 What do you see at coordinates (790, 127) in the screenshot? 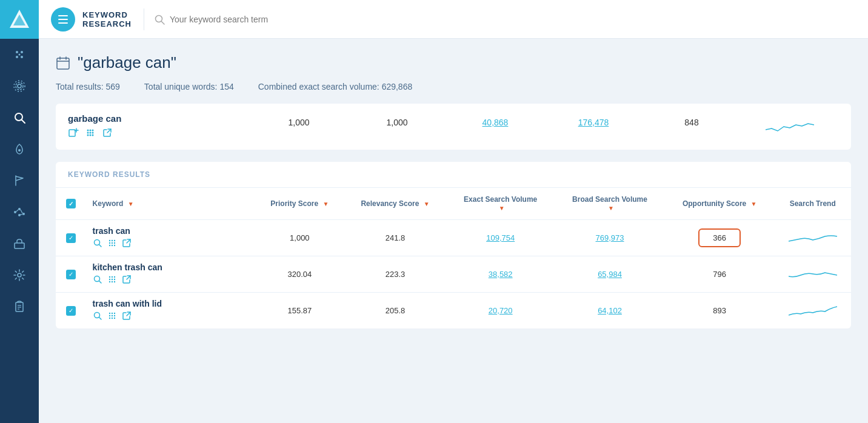
I see `main-trend` at bounding box center [790, 127].